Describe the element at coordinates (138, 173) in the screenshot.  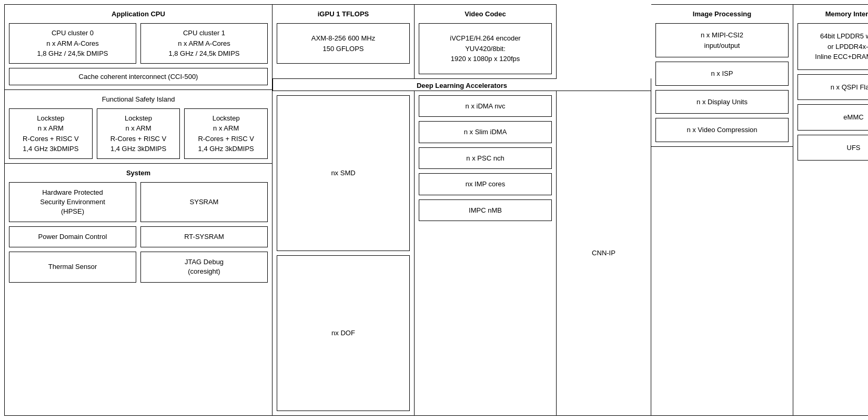
I see `system-title: System` at that location.